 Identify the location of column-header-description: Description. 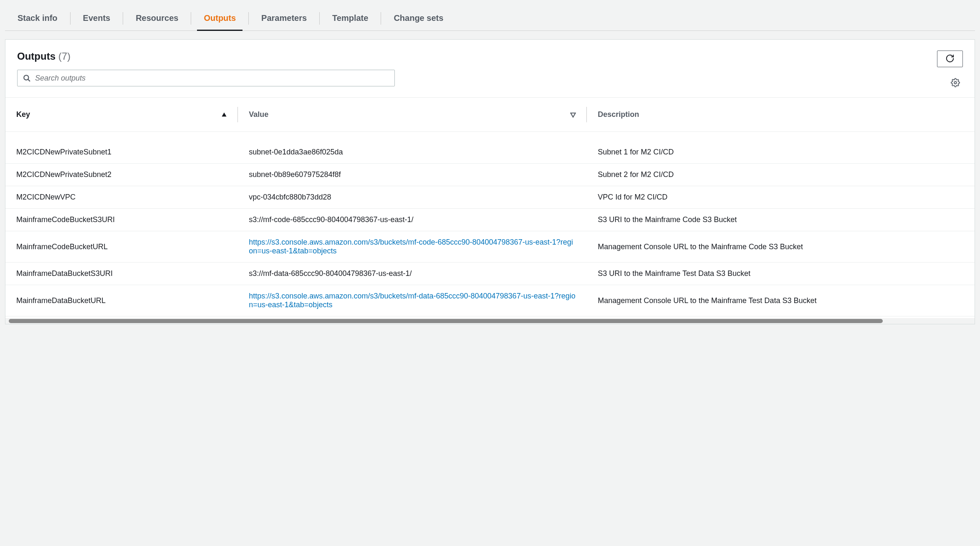
(780, 115).